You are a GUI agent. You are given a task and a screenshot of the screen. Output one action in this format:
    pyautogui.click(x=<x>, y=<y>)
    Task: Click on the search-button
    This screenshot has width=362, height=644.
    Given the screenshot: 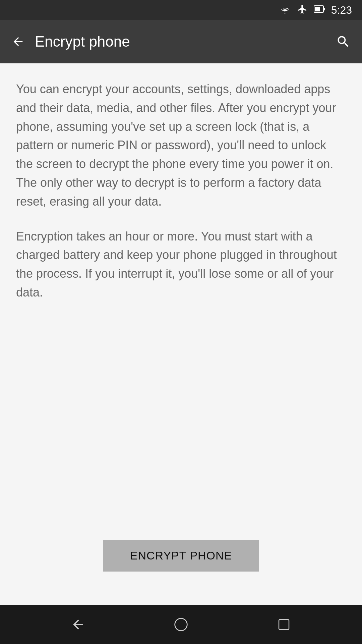 What is the action you would take?
    pyautogui.click(x=343, y=42)
    